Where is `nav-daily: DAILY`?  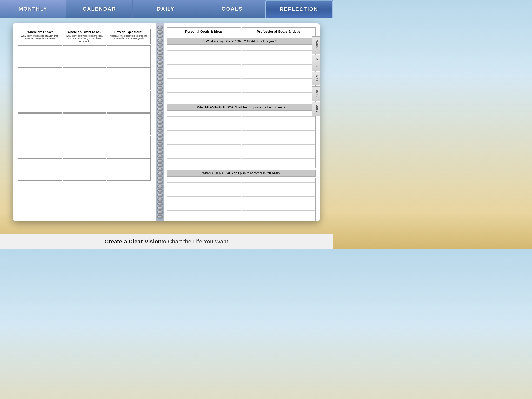
nav-daily: DAILY is located at coordinates (166, 9).